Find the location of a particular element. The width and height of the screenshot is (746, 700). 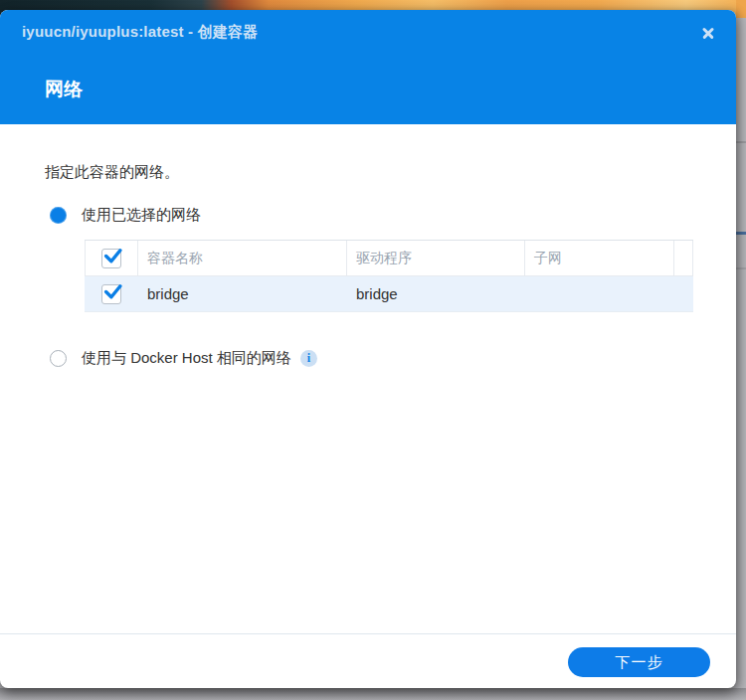

info-icon: i is located at coordinates (308, 358).